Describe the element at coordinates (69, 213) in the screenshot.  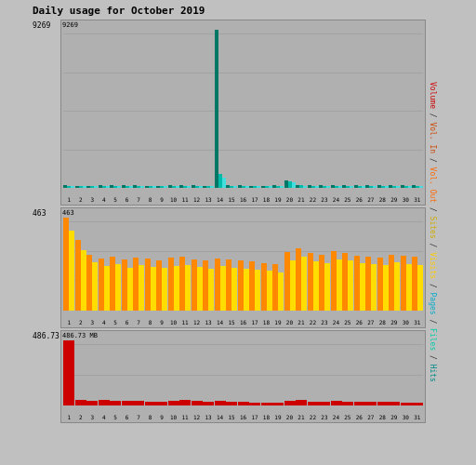
I see `y-max-label-2: 463` at that location.